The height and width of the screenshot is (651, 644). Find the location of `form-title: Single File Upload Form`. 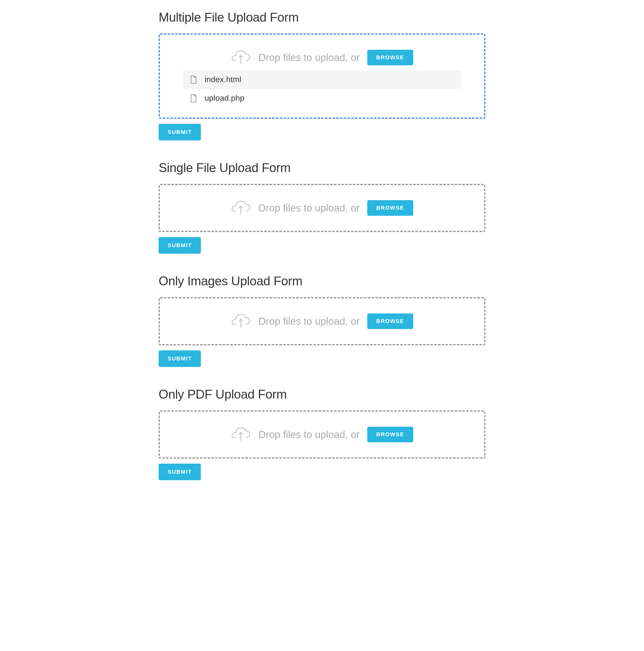

form-title: Single File Upload Form is located at coordinates (322, 168).